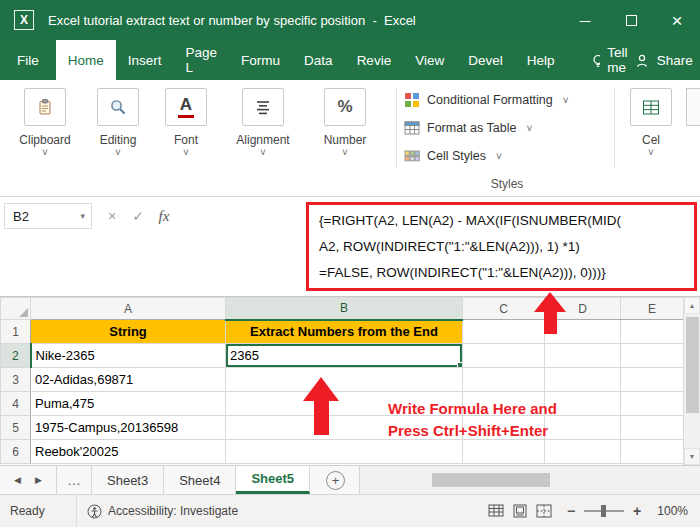 The width and height of the screenshot is (700, 527). I want to click on sheet-nav-right-icon: ▶, so click(38, 480).